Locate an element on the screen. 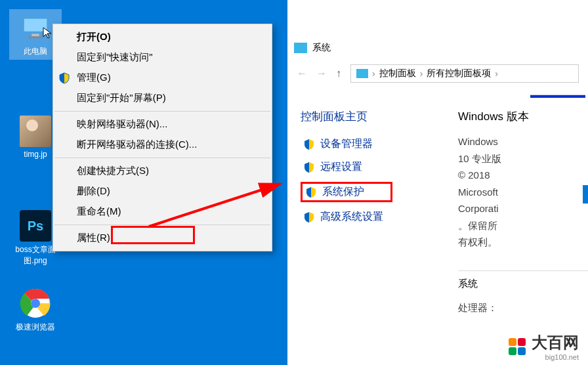  info-line: © 2018 is located at coordinates (523, 175).